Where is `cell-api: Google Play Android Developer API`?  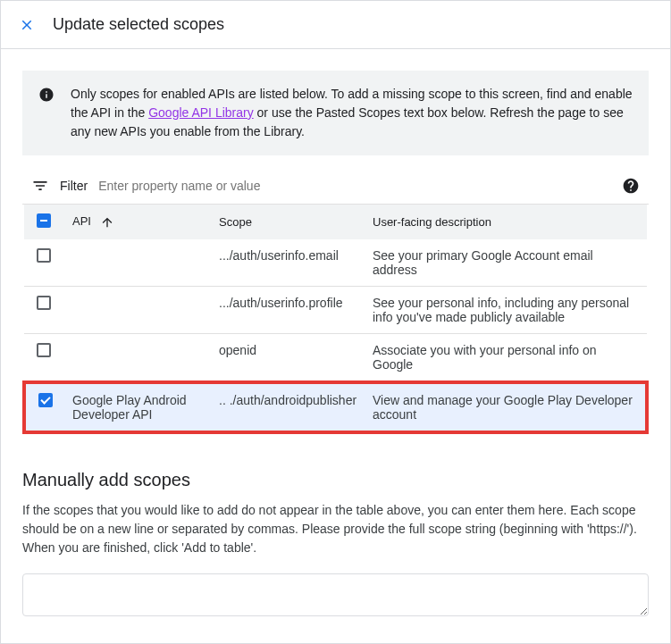
cell-api: Google Play Android Developer API is located at coordinates (138, 407).